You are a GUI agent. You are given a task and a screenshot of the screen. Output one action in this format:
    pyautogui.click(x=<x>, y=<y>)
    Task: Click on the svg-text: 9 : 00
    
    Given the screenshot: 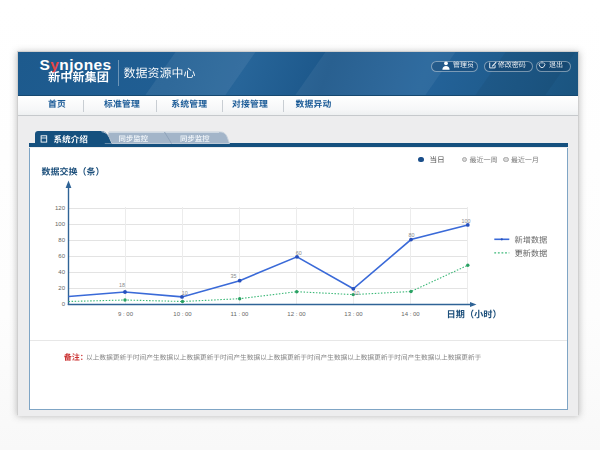 What is the action you would take?
    pyautogui.click(x=126, y=314)
    